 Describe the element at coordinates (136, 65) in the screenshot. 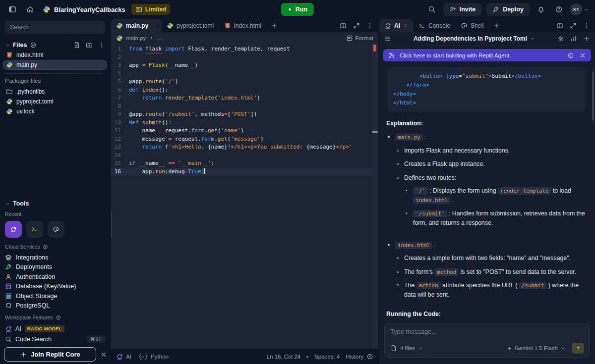

I see `code-token: app` at that location.